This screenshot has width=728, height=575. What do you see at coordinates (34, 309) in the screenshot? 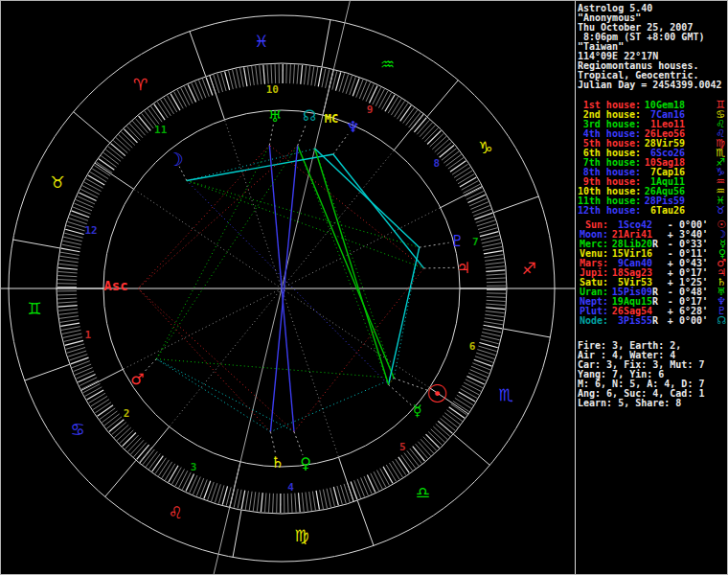
I see `sign-glyph-gemini: ♊` at bounding box center [34, 309].